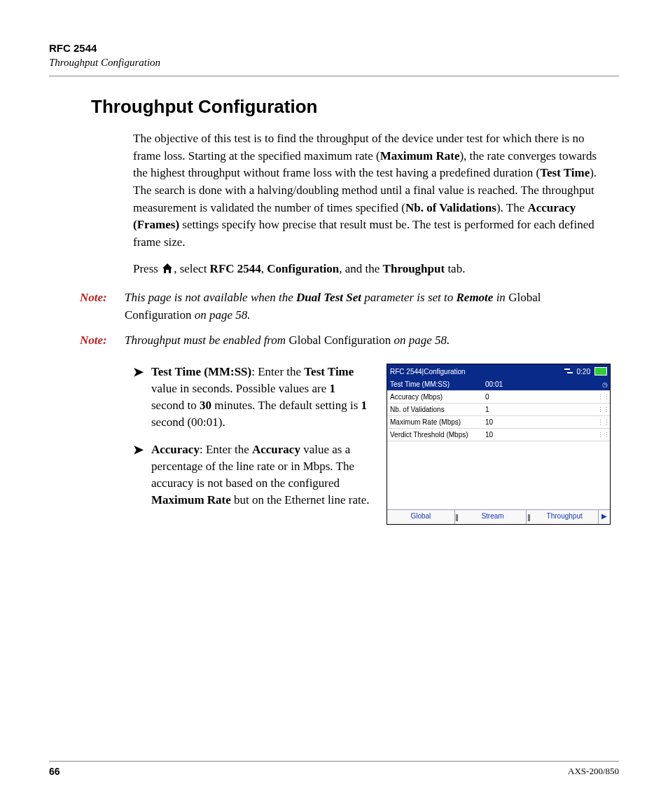 The height and width of the screenshot is (812, 668). I want to click on running-section: Throughput Configuration, so click(334, 63).